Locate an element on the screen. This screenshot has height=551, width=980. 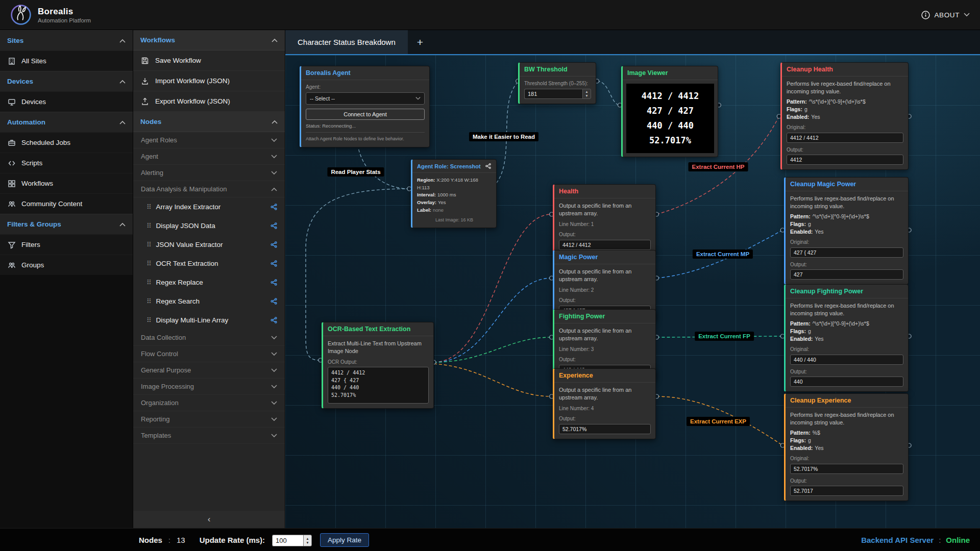
category-general-purpose: General Purpose is located at coordinates (209, 370).